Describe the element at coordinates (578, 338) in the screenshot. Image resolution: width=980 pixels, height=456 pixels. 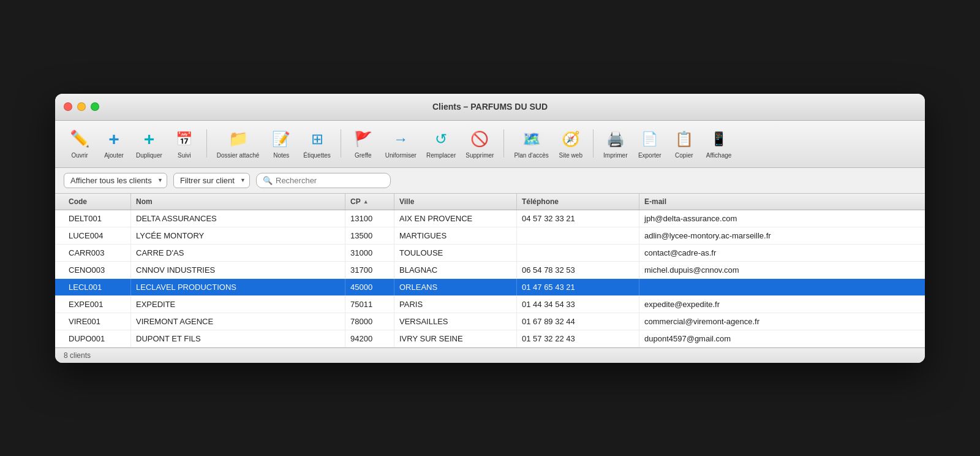
I see `cell-telephone: 01 57 32 22 43` at that location.